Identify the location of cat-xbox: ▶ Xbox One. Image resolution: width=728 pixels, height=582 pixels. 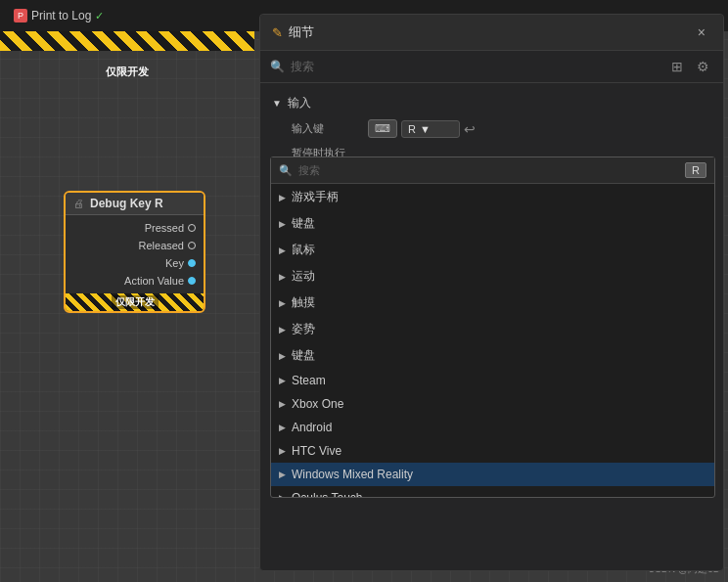
(493, 404).